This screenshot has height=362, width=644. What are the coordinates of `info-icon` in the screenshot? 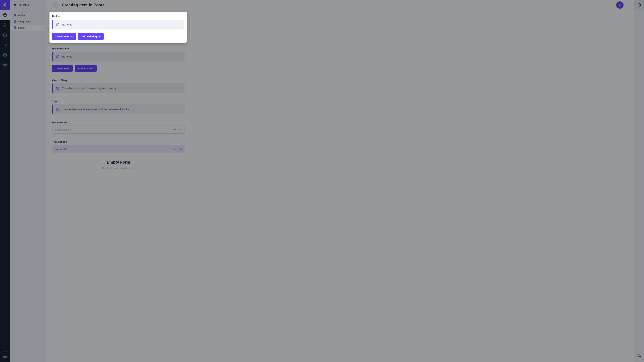 It's located at (58, 24).